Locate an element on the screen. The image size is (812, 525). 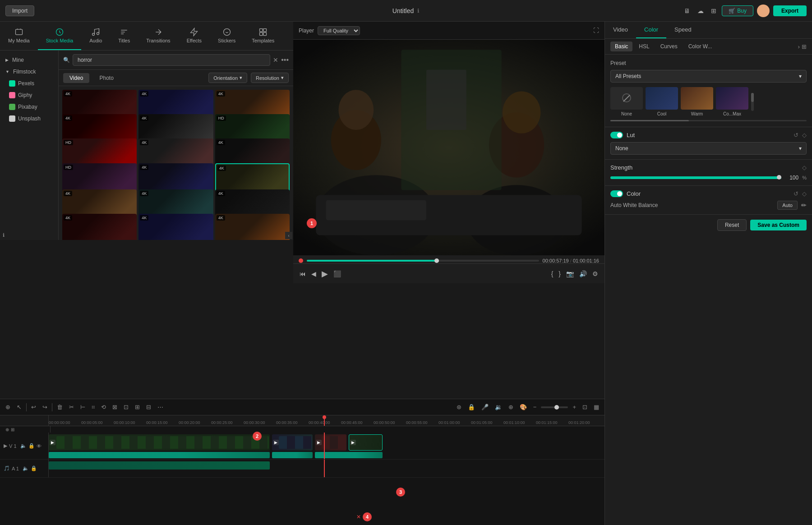
track-link-icon: ⊞ is located at coordinates (13, 429).